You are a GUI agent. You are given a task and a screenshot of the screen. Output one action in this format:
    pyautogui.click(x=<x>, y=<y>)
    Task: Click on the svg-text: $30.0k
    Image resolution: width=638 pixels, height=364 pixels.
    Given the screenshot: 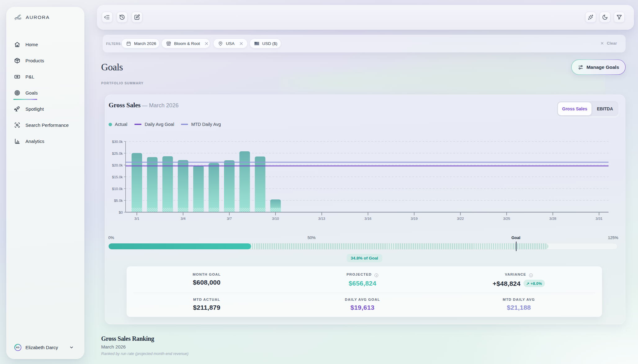 What is the action you would take?
    pyautogui.click(x=117, y=142)
    